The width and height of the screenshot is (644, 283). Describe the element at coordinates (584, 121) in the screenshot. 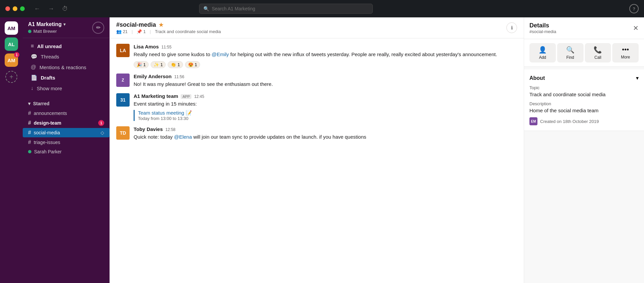

I see `created-by: EM Created on 18th October 2019` at that location.